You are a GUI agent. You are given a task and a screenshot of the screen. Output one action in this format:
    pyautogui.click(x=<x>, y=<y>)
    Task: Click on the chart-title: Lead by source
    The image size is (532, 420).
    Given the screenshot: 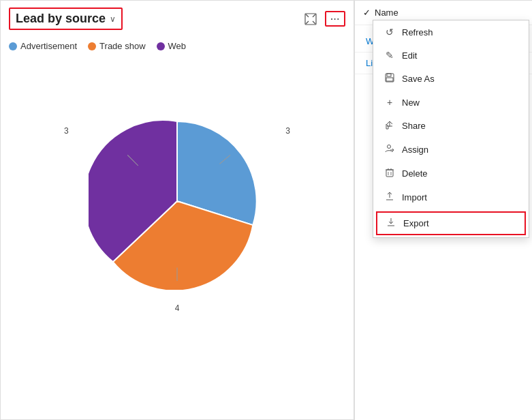 What is the action you would take?
    pyautogui.click(x=61, y=19)
    